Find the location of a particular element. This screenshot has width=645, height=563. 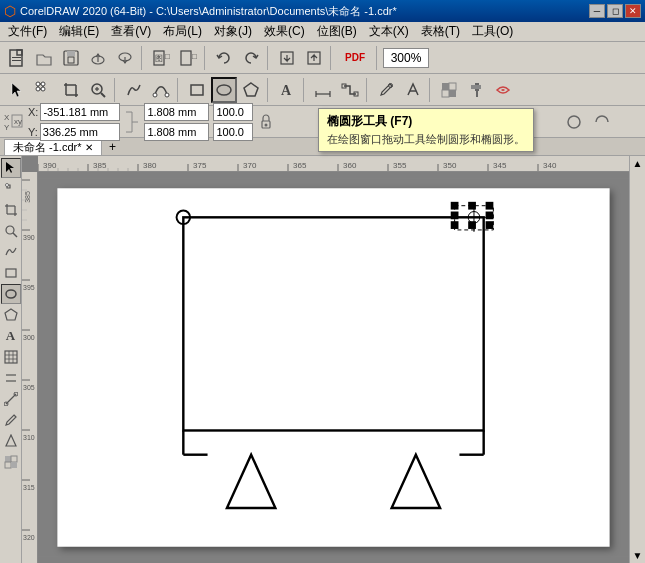

redo-button is located at coordinates (251, 58).